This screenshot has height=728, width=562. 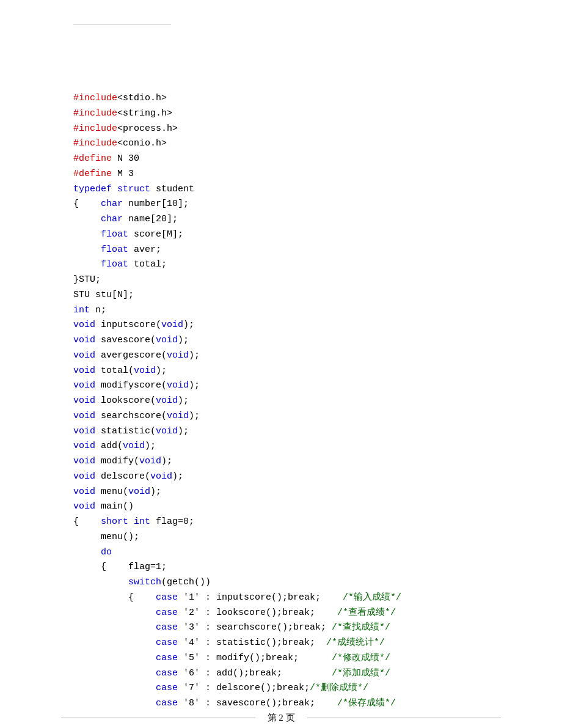 What do you see at coordinates (281, 386) in the screenshot?
I see `code-line: void modifyscore(void);` at bounding box center [281, 386].